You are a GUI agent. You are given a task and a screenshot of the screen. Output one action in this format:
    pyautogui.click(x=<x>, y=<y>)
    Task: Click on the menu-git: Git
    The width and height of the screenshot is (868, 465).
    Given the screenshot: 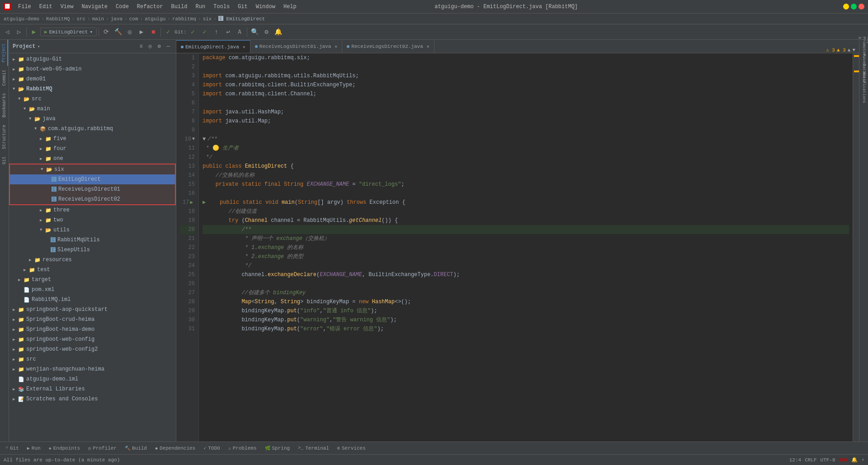 What is the action you would take?
    pyautogui.click(x=243, y=7)
    